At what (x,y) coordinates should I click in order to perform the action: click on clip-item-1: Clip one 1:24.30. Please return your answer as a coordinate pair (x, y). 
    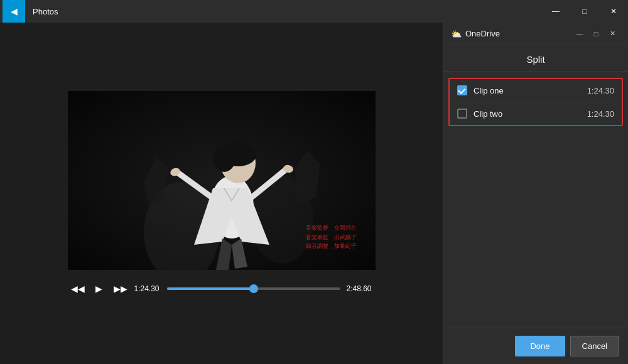
    Looking at the image, I should click on (536, 90).